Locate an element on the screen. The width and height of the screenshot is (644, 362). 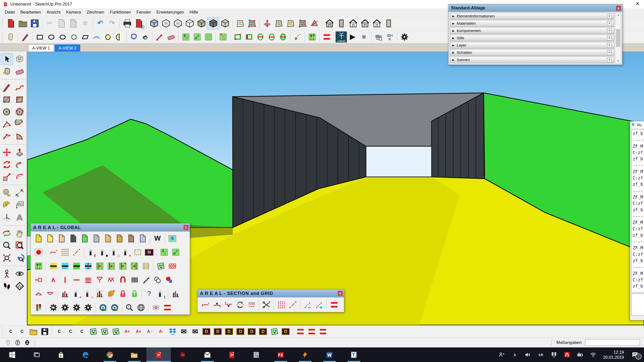
beam-profile-button is located at coordinates (76, 280).